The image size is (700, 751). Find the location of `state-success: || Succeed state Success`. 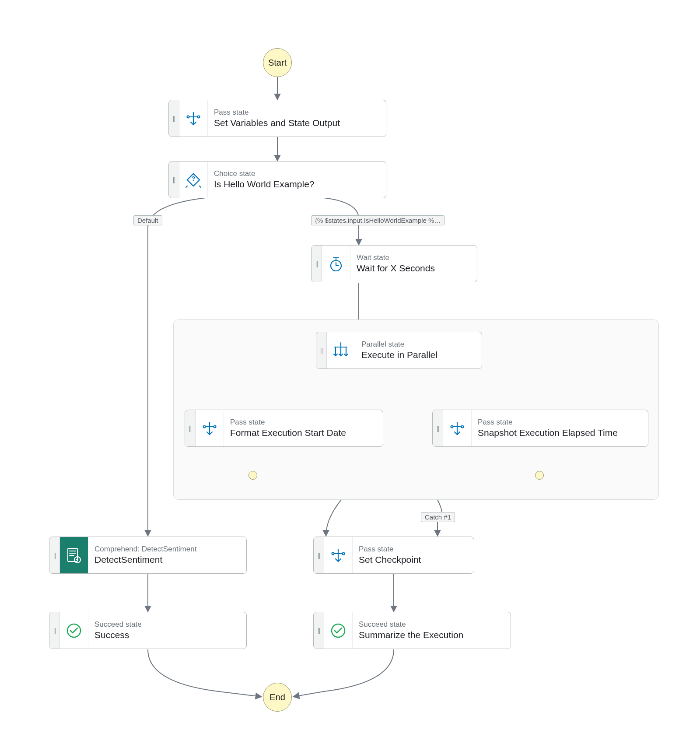

state-success: || Succeed state Success is located at coordinates (148, 630).